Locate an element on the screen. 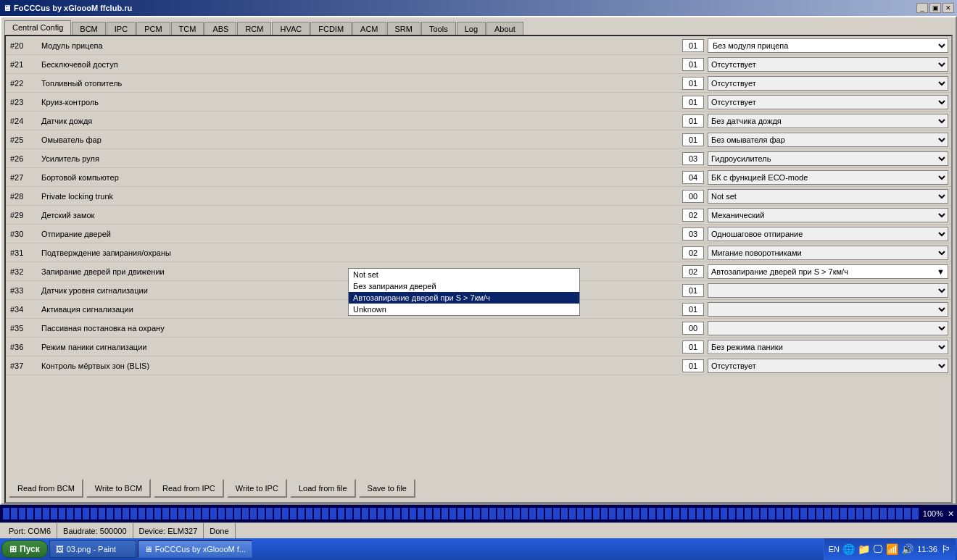  minimize-button: _ is located at coordinates (922, 8).